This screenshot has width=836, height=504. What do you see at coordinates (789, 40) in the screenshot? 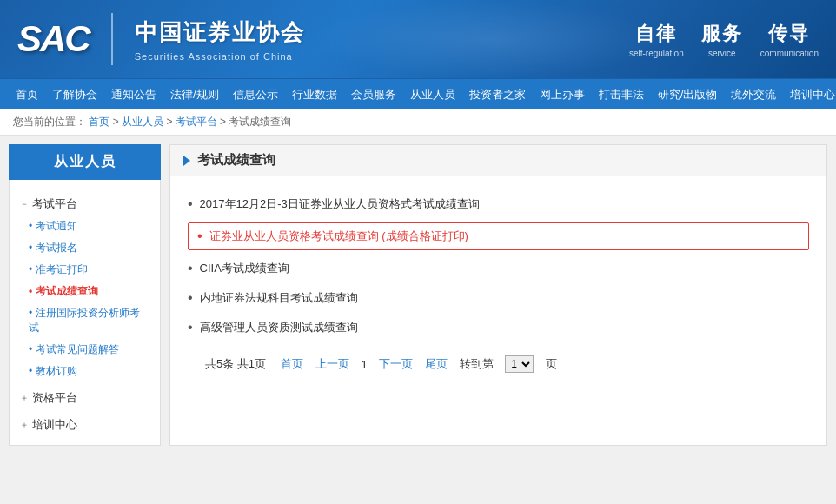
I see `motto-communication: 传导 communication` at bounding box center [789, 40].